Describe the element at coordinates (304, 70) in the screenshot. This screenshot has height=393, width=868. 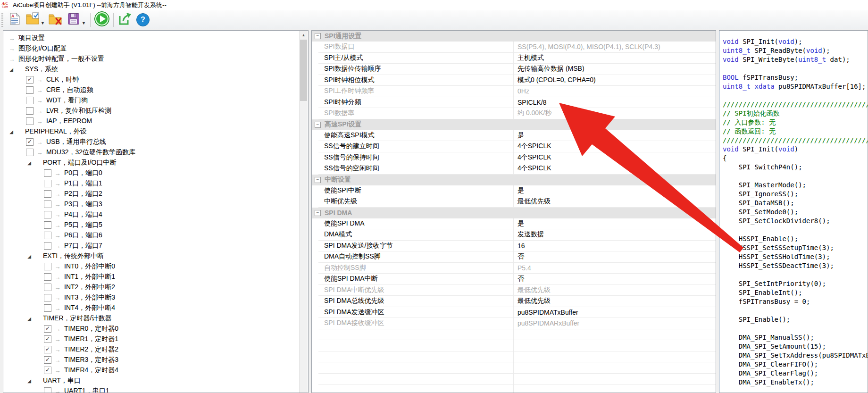
I see `scrollbar-thumb` at that location.